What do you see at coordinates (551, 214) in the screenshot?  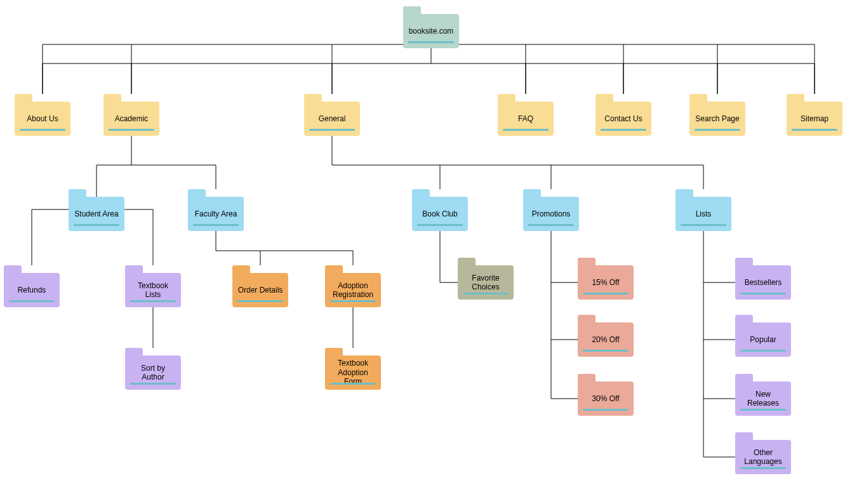 I see `label: Promotions` at bounding box center [551, 214].